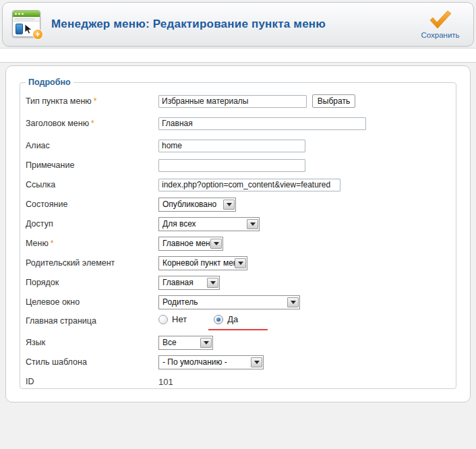  Describe the element at coordinates (440, 35) in the screenshot. I see `save-button-label: Сохранить` at that location.